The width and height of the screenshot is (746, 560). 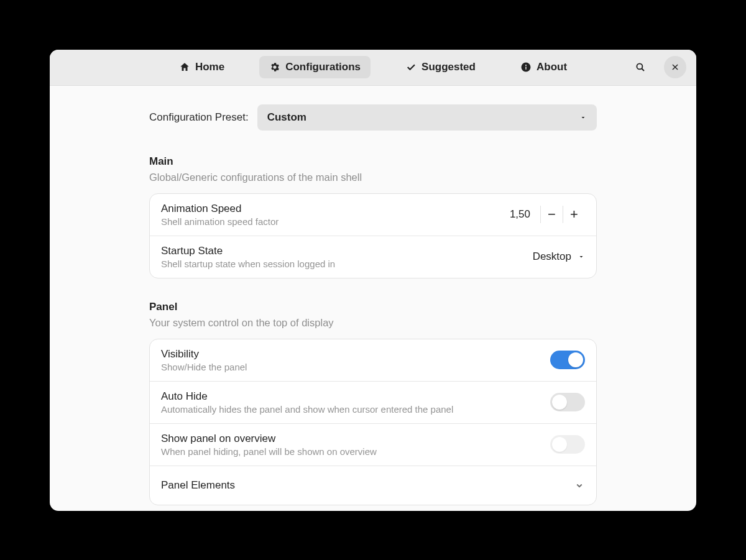 I want to click on close-icon, so click(x=675, y=67).